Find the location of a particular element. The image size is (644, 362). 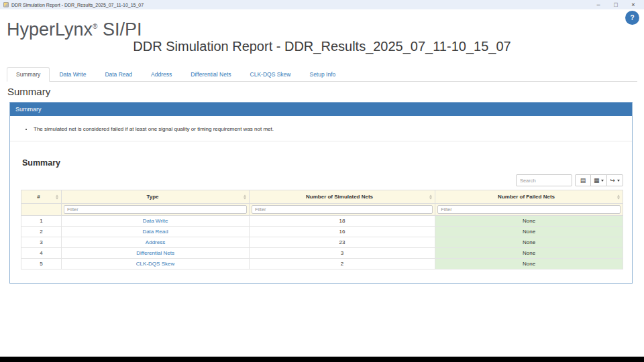

filter-cell-failed is located at coordinates (529, 210).